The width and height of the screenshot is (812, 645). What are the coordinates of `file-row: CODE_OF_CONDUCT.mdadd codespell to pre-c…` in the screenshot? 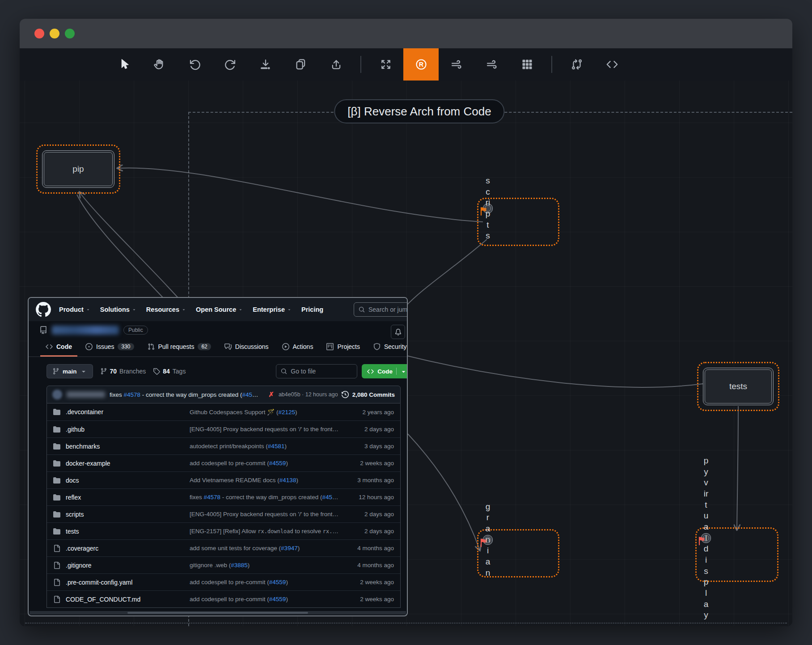 It's located at (224, 599).